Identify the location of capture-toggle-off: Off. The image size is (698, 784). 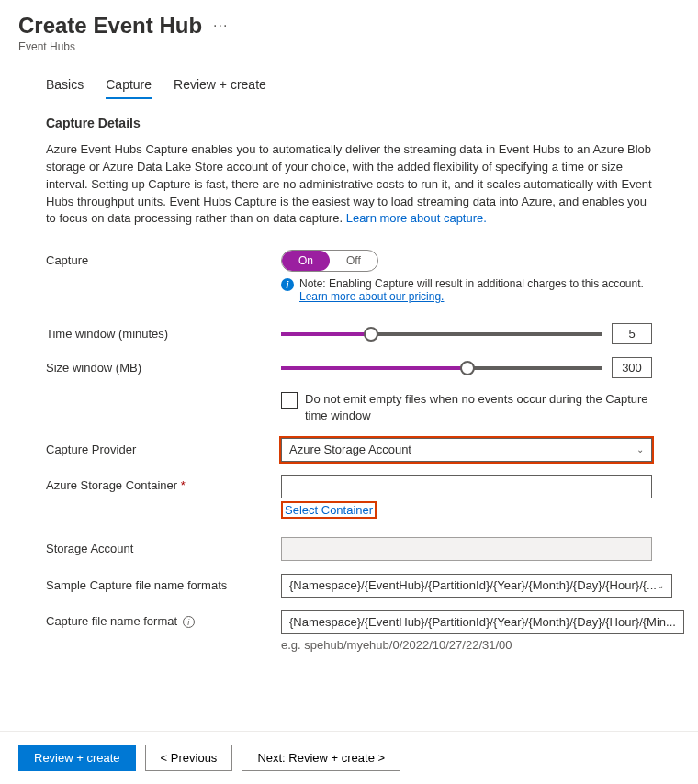
(354, 261).